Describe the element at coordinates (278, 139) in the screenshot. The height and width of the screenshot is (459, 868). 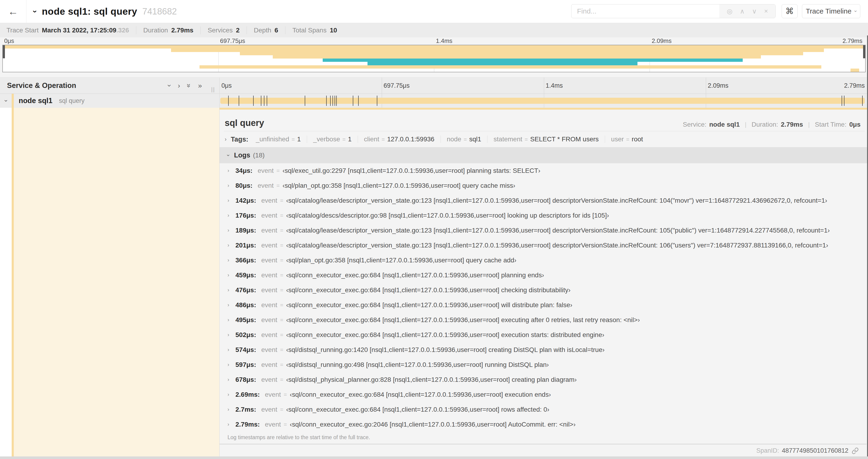
I see `tag-item: _unfinished=1` at that location.